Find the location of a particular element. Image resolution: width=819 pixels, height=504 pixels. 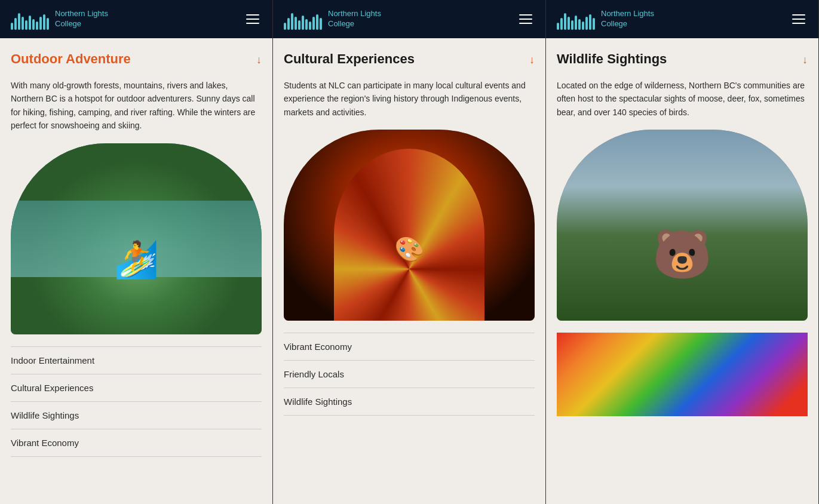

section-title-outdoor: Outdoor Adventure is located at coordinates (70, 59).